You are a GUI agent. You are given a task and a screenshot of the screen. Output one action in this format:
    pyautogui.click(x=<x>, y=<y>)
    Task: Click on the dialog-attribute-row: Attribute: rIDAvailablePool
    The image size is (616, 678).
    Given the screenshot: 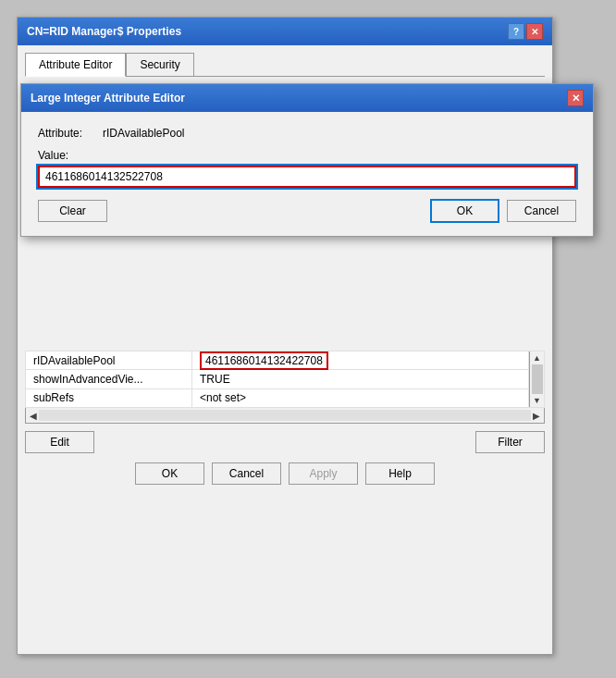 What is the action you would take?
    pyautogui.click(x=307, y=133)
    